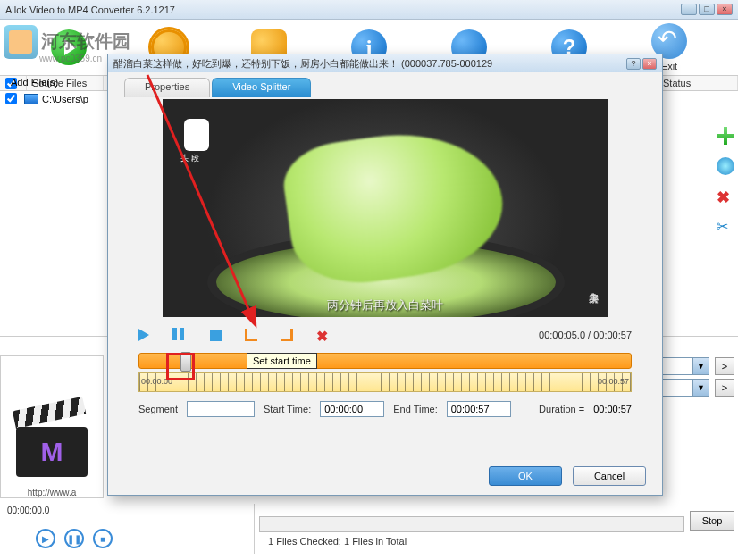 The width and height of the screenshot is (738, 560). I want to click on duration-label: Duration =, so click(561, 409).